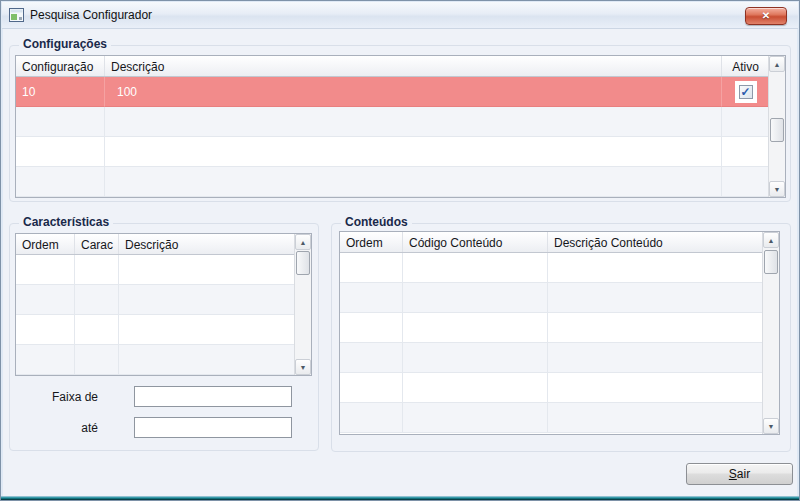 Image resolution: width=800 pixels, height=501 pixels. What do you see at coordinates (746, 92) in the screenshot?
I see `checkbox-field: ✓` at bounding box center [746, 92].